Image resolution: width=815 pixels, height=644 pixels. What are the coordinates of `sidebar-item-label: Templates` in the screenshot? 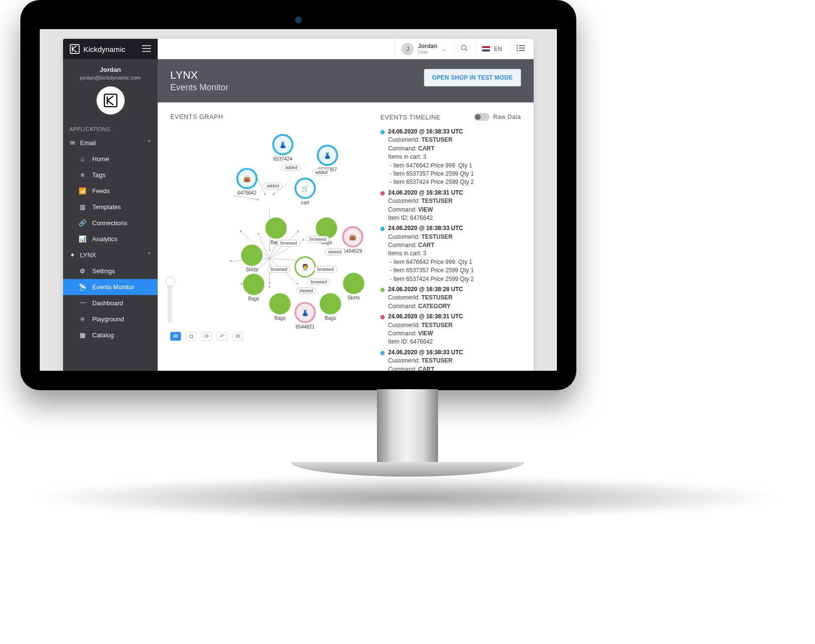 It's located at (107, 207).